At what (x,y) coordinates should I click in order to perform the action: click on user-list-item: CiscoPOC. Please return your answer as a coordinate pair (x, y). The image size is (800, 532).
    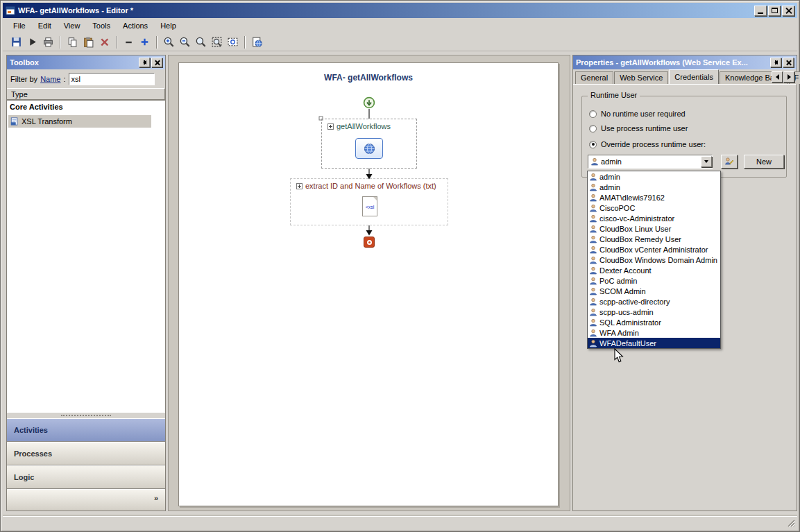
    Looking at the image, I should click on (654, 208).